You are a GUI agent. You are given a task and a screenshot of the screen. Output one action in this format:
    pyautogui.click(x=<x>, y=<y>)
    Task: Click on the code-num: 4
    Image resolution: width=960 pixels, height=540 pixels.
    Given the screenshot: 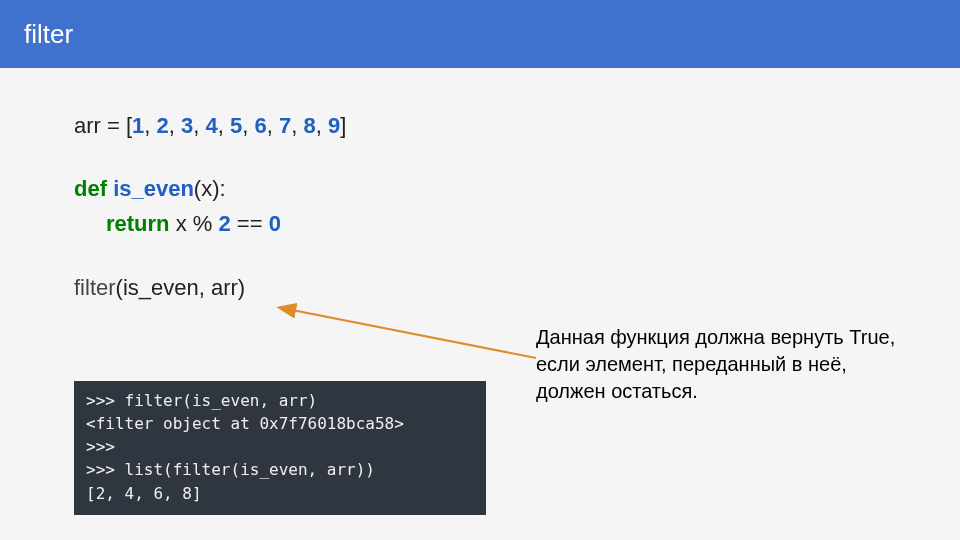 What is the action you would take?
    pyautogui.click(x=212, y=126)
    